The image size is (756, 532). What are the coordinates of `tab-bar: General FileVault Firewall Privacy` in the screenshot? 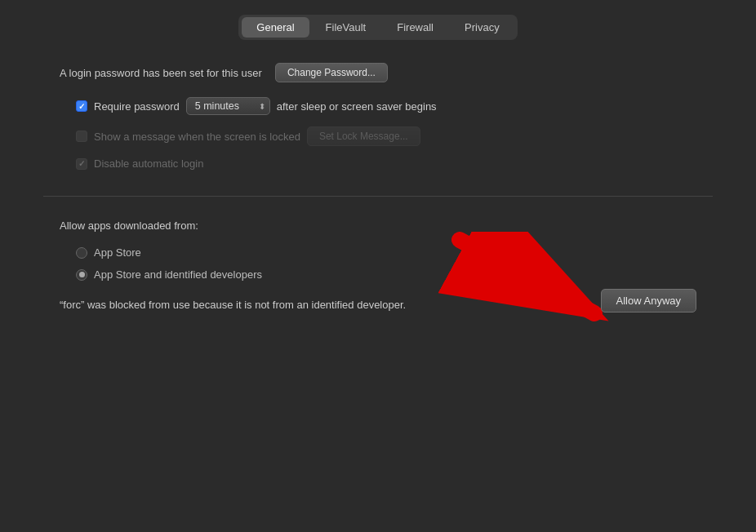 It's located at (377, 28).